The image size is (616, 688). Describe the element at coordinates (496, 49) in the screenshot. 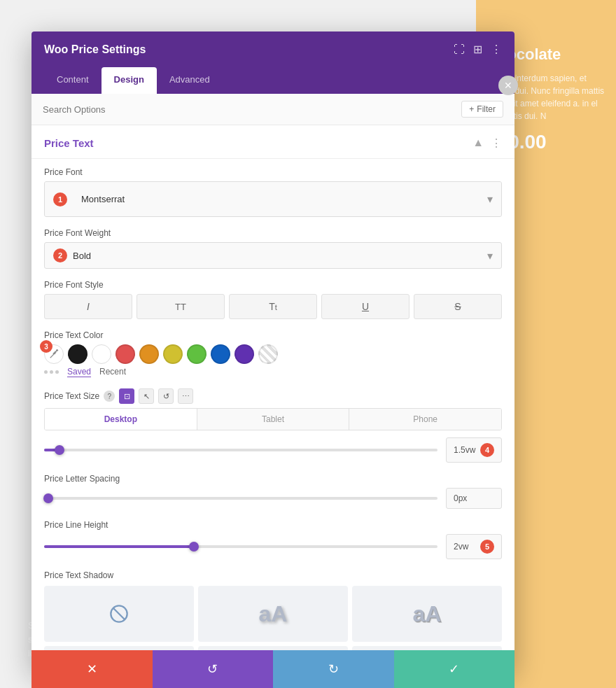

I see `more-icon: ⋮` at that location.